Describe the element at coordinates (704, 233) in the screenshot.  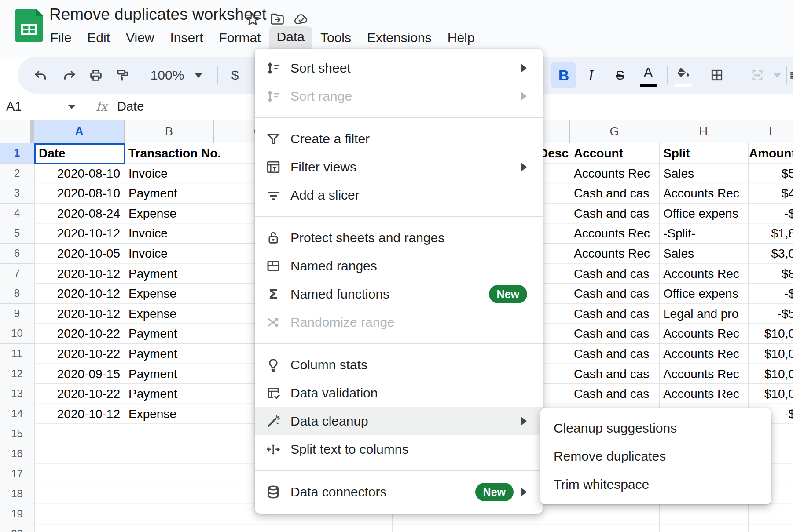
I see `cell: -Split-` at that location.